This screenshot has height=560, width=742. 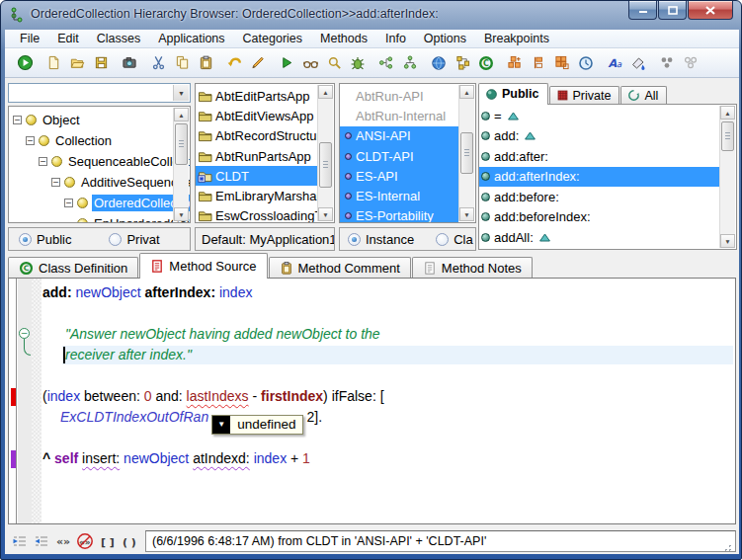 What do you see at coordinates (399, 215) in the screenshot?
I see `category-item: ES-Portability` at bounding box center [399, 215].